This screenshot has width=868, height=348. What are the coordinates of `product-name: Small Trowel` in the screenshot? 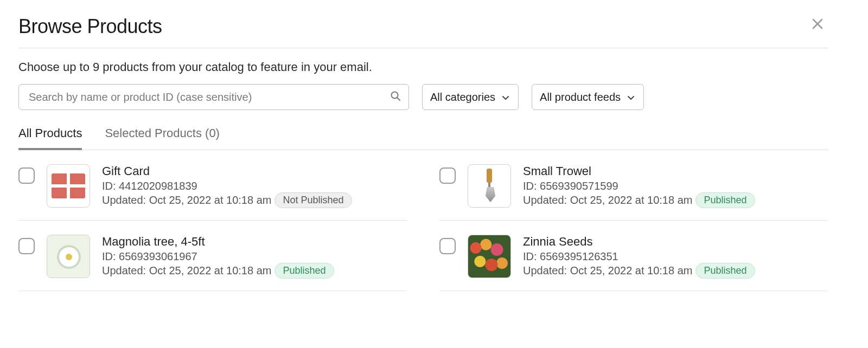 It's located at (675, 171).